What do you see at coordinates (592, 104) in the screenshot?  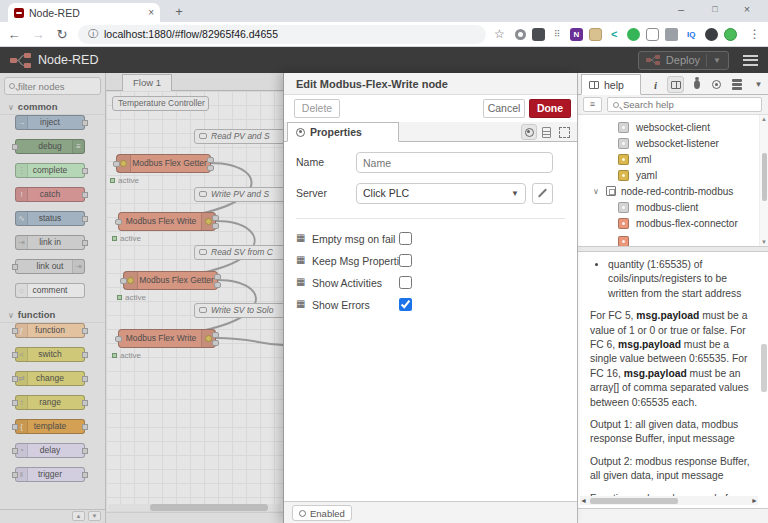 I see `help-index-button: ≡` at bounding box center [592, 104].